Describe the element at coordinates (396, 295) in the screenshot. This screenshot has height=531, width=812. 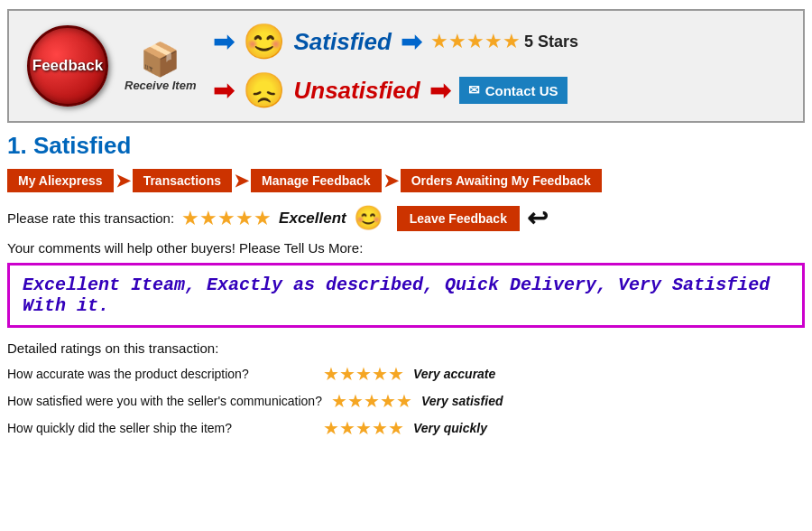
I see `comment-text: Excellent Iteam, Exactly as described, Q…` at that location.